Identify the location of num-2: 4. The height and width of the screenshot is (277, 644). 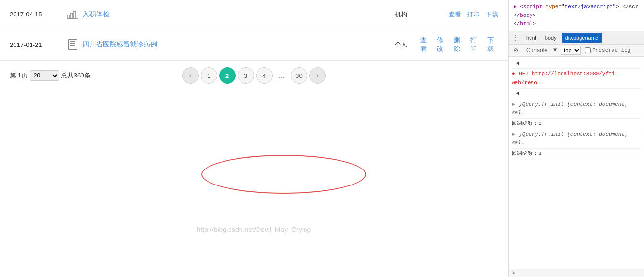
(518, 93).